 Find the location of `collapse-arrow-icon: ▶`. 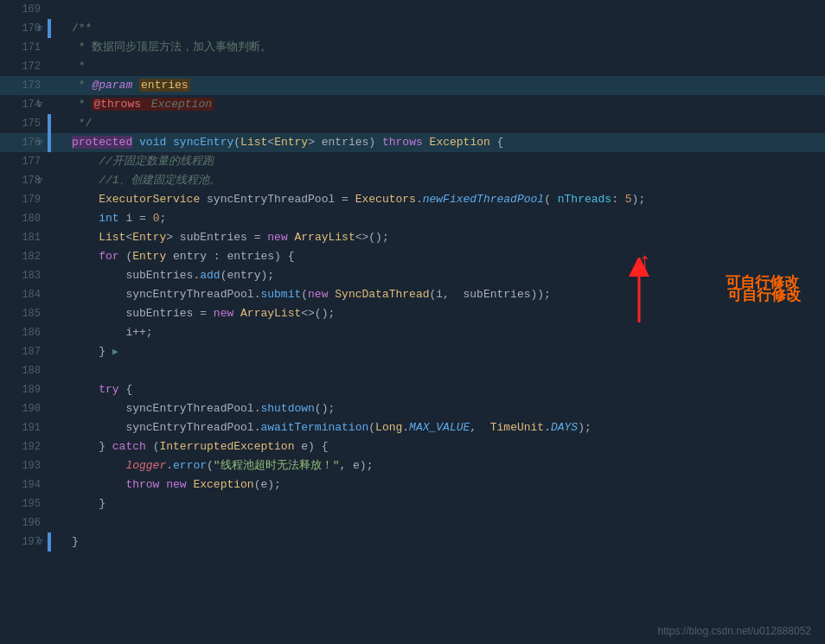

collapse-arrow-icon: ▶ is located at coordinates (116, 352).